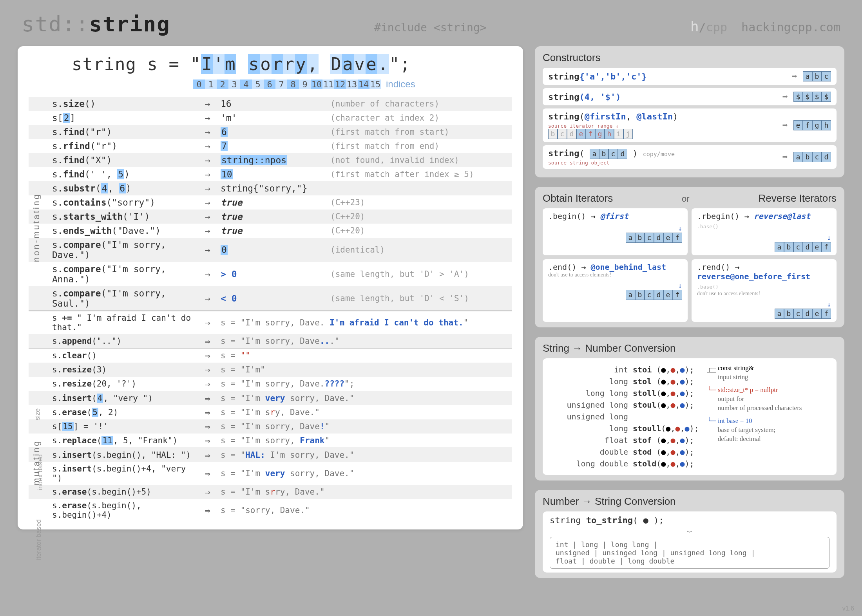 This screenshot has width=862, height=616. Describe the element at coordinates (115, 473) in the screenshot. I see `op-expr: s.insert(s.begin()+4, "very ")` at that location.